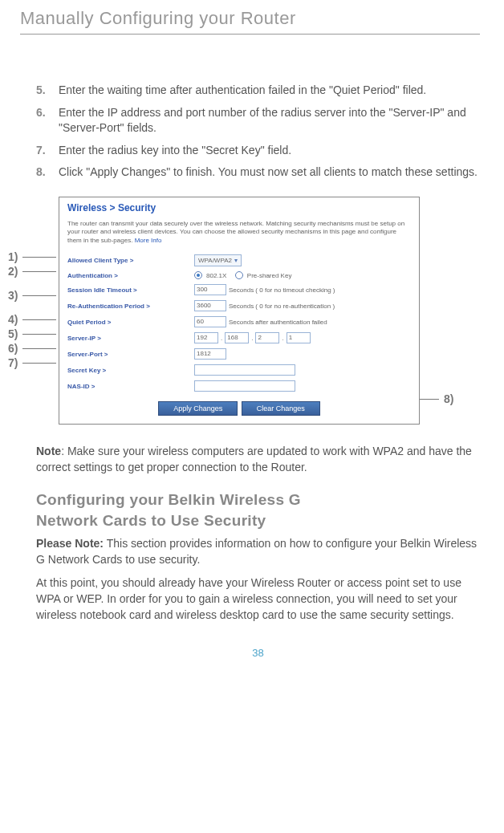 Image resolution: width=504 pixels, height=833 pixels. I want to click on reauth-period-label: Re-Authentication Period >, so click(131, 307).